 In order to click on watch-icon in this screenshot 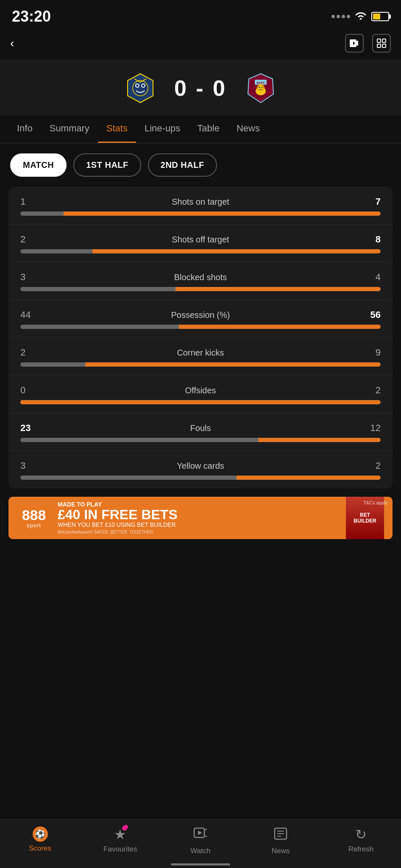, I will do `click(200, 835)`.